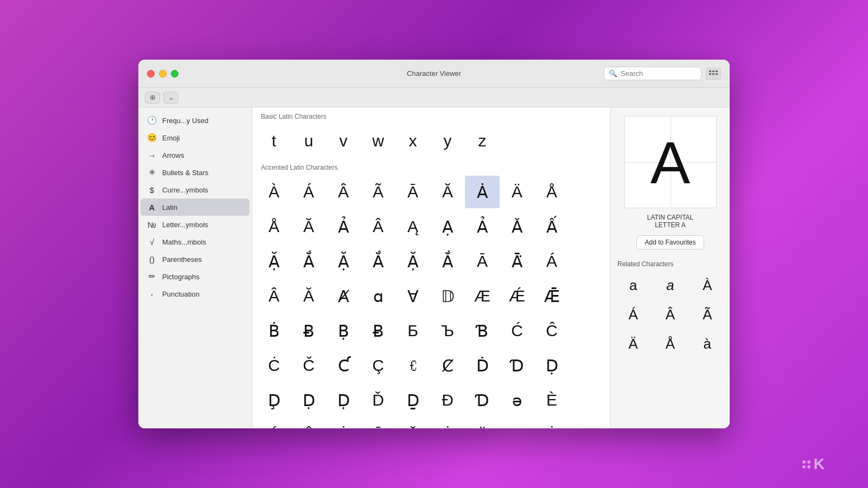 This screenshot has width=868, height=488. I want to click on maximize-button, so click(175, 74).